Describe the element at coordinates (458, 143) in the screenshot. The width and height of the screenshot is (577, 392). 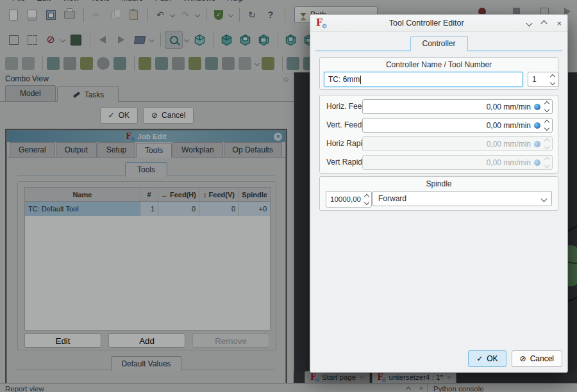
I see `horiz-rapid-input: 0,00 mm/min` at that location.